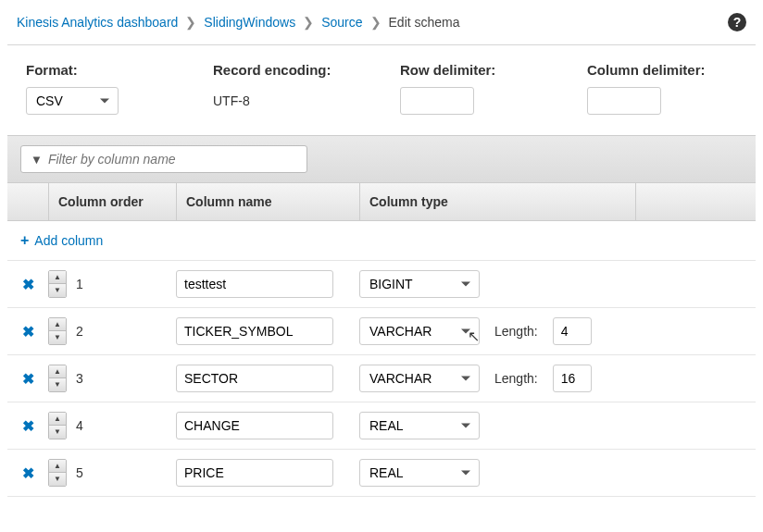 The width and height of the screenshot is (763, 532). I want to click on order-value: 1, so click(80, 284).